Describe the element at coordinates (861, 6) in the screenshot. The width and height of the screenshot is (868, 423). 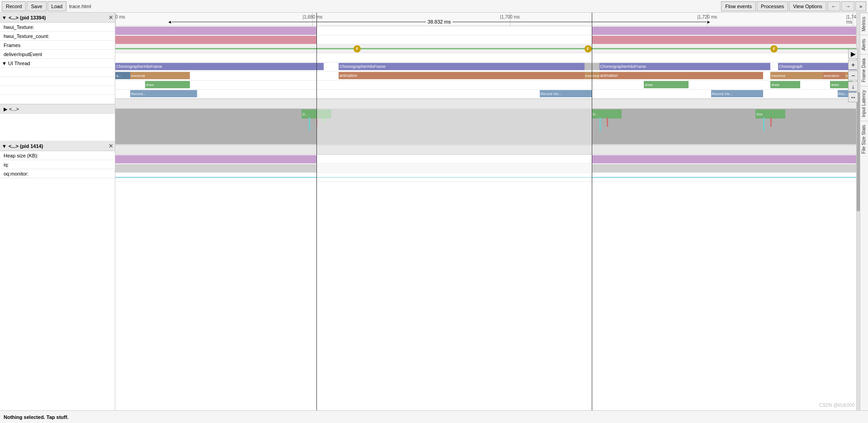
I see `nav-expand-button: »` at that location.